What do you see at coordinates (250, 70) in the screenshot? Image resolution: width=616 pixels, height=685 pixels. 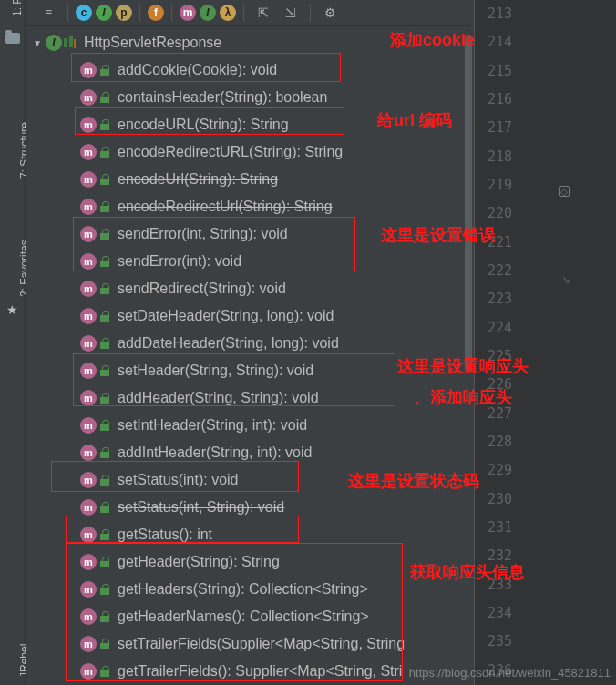 I see `tree-method: maddCookie(Cookie): void` at bounding box center [250, 70].